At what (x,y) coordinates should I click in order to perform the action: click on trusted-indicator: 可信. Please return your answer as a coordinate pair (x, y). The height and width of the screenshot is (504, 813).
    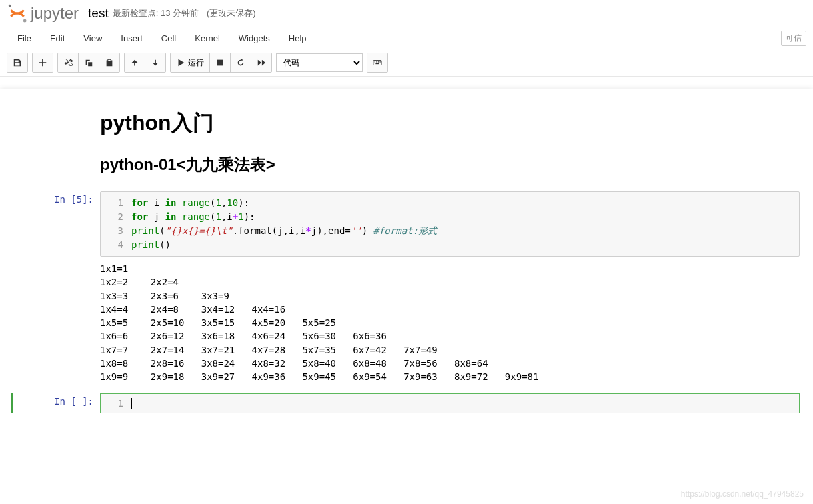
    Looking at the image, I should click on (794, 39).